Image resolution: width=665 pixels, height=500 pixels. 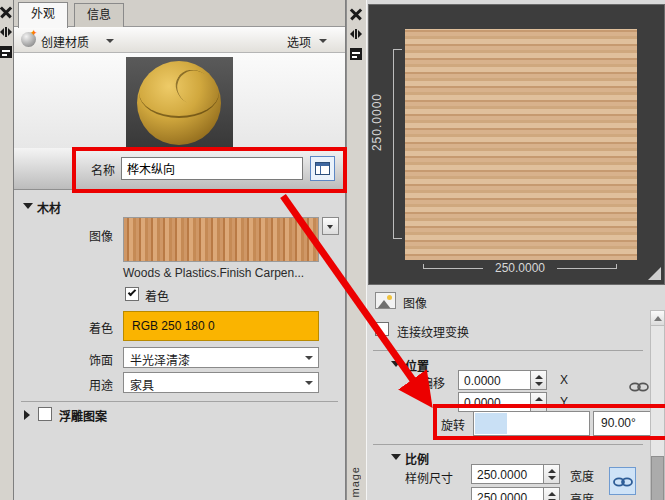 I want to click on tab-bar: 外观 信息, so click(x=180, y=14).